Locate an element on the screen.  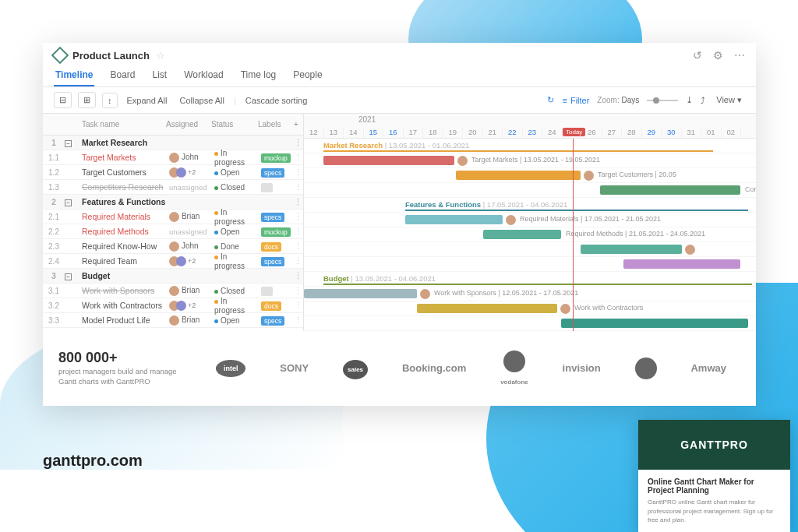
bar-label: Required Materials | 17.05.2021 - 21.05.… is located at coordinates (591, 219).